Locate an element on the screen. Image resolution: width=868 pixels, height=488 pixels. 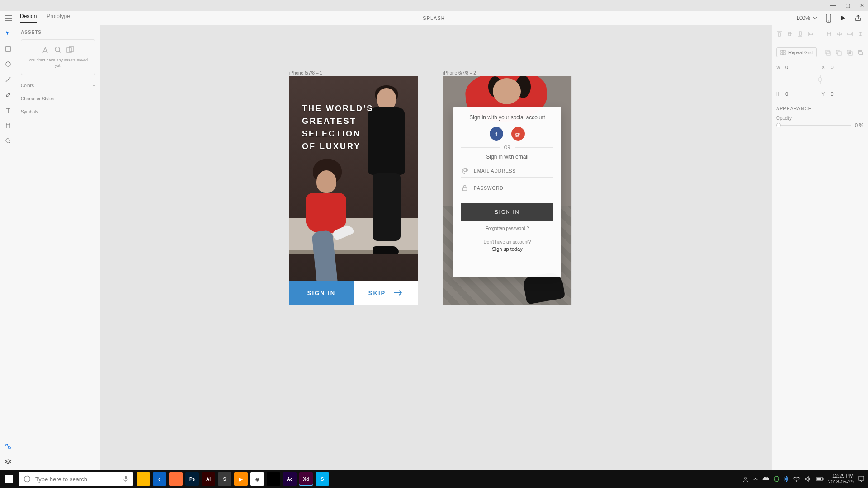
align-top-icon is located at coordinates (779, 34).